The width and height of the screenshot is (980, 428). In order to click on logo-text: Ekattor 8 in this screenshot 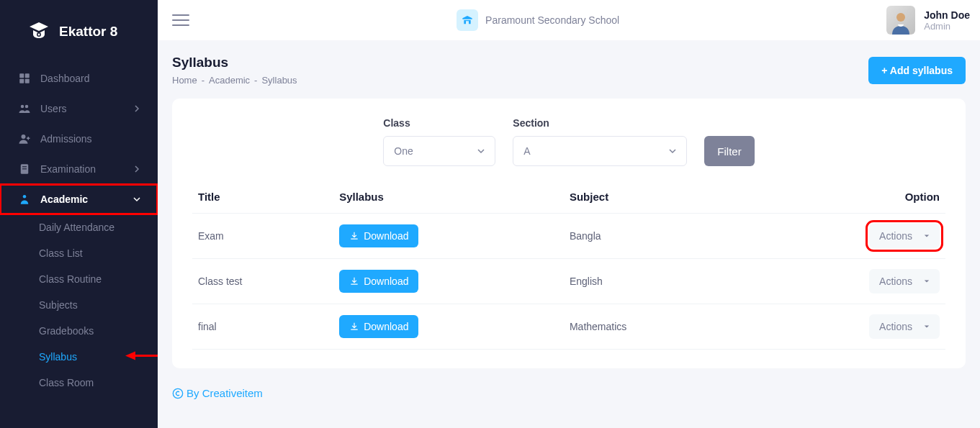, I will do `click(88, 32)`.